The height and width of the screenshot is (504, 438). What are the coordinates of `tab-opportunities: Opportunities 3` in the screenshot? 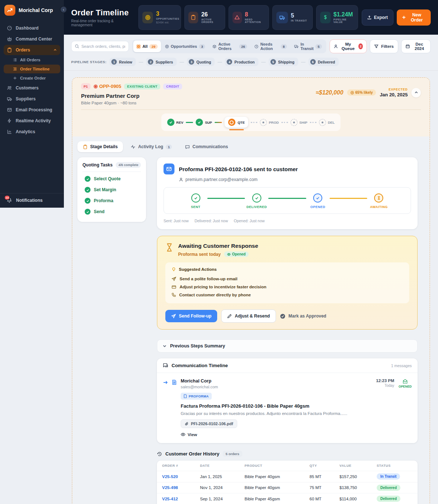 It's located at (185, 46).